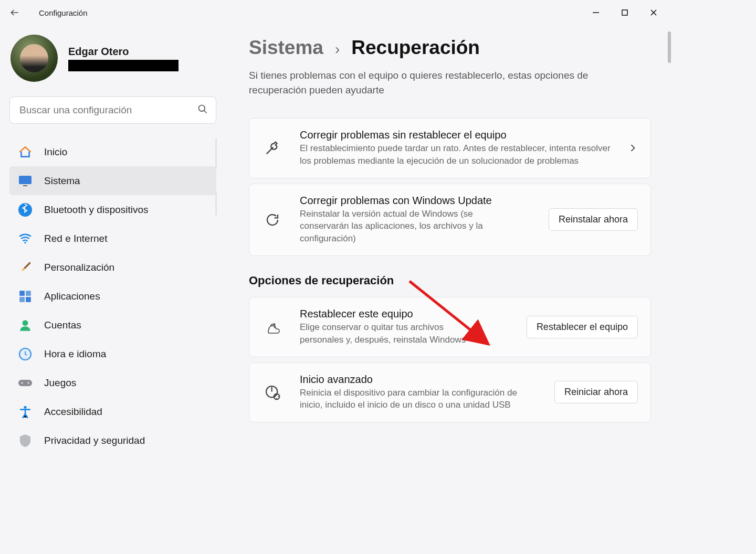 The height and width of the screenshot is (554, 756). What do you see at coordinates (113, 383) in the screenshot?
I see `sidebar-item-juegos: Juegos` at bounding box center [113, 383].